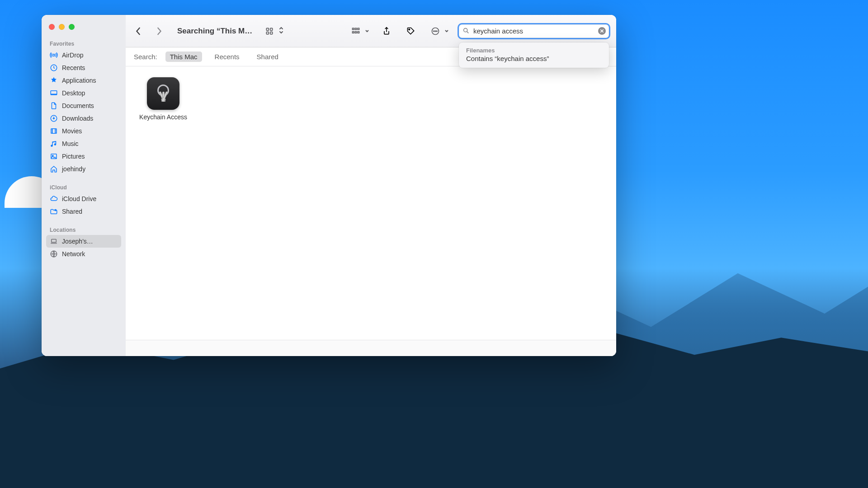 Image resolution: width=868 pixels, height=488 pixels. What do you see at coordinates (371, 31) in the screenshot?
I see `toolbar: Searching “This M…` at bounding box center [371, 31].